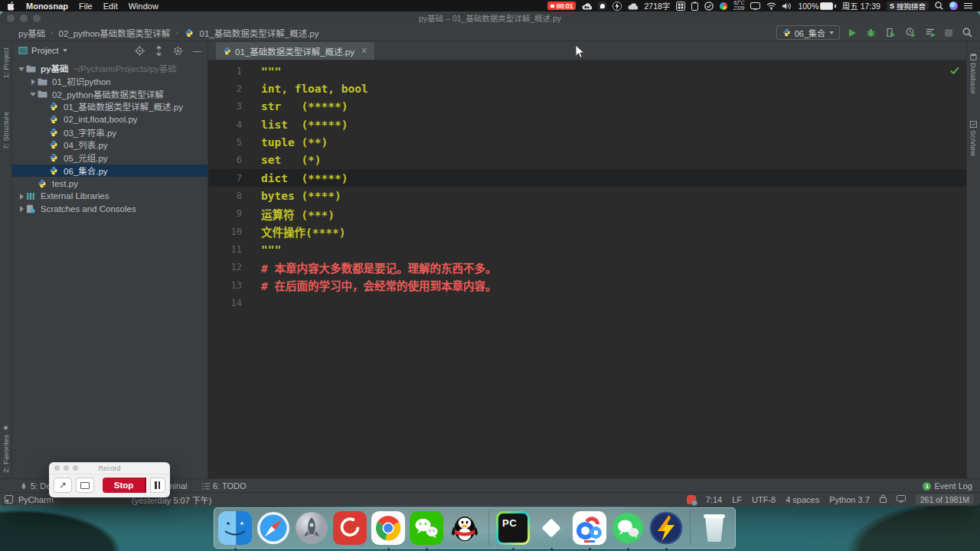 The height and width of the screenshot is (551, 980). Describe the element at coordinates (115, 33) in the screenshot. I see `breadcrumb-package: 02_python基础数据类型详解` at that location.